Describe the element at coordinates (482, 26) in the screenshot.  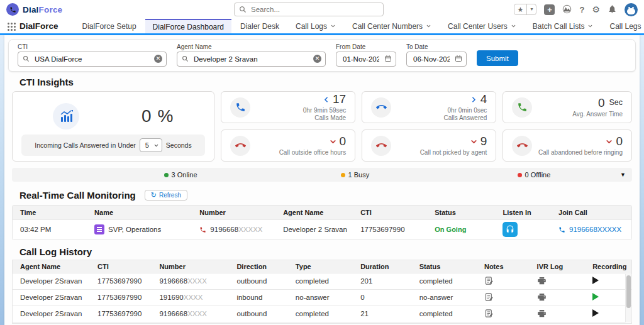
I see `tab-call-center-users: Call Center Users` at that location.